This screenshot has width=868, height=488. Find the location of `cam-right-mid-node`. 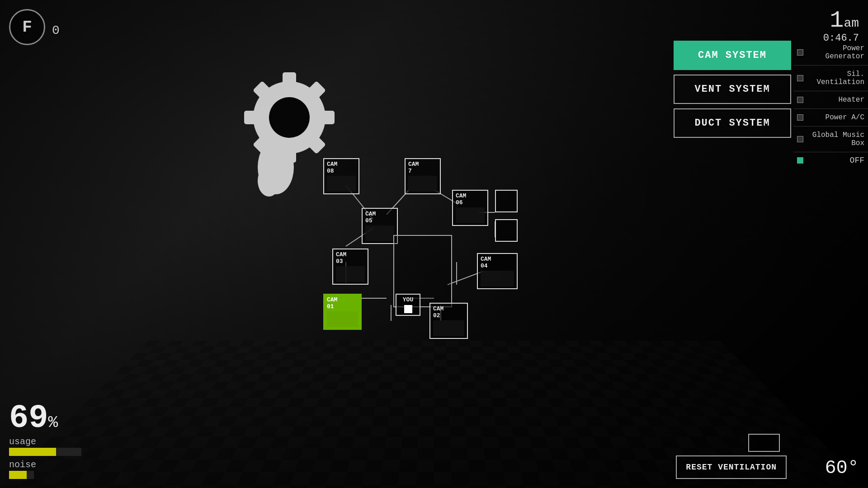

cam-right-mid-node is located at coordinates (506, 230).